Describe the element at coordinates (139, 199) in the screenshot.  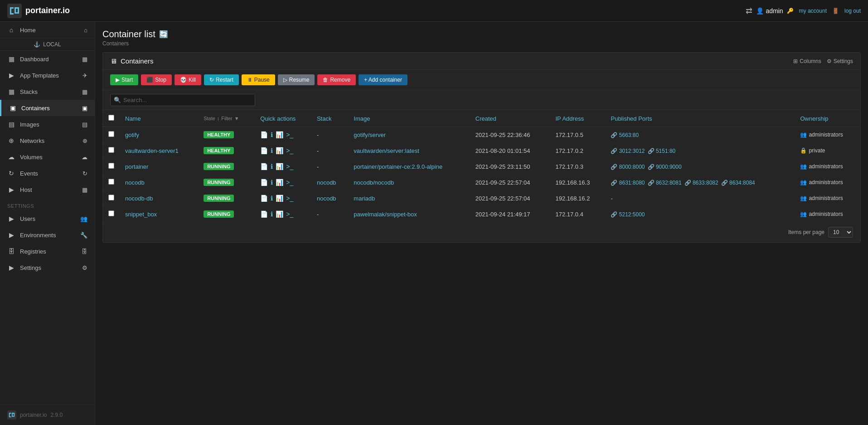
I see `container-name-link: nocodb-db` at that location.